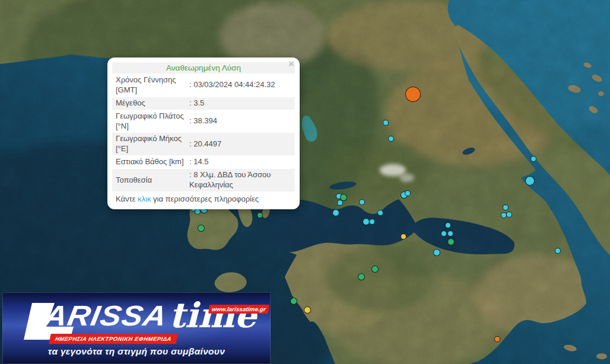  What do you see at coordinates (151, 103) in the screenshot?
I see `popup-row-label: Μέγεθος` at bounding box center [151, 103].